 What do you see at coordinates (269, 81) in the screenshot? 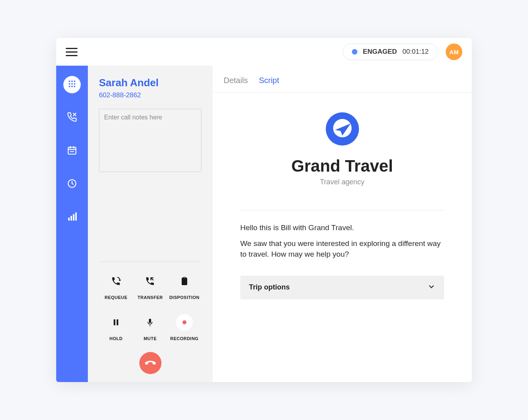
I see `tab-script: Script` at bounding box center [269, 81].